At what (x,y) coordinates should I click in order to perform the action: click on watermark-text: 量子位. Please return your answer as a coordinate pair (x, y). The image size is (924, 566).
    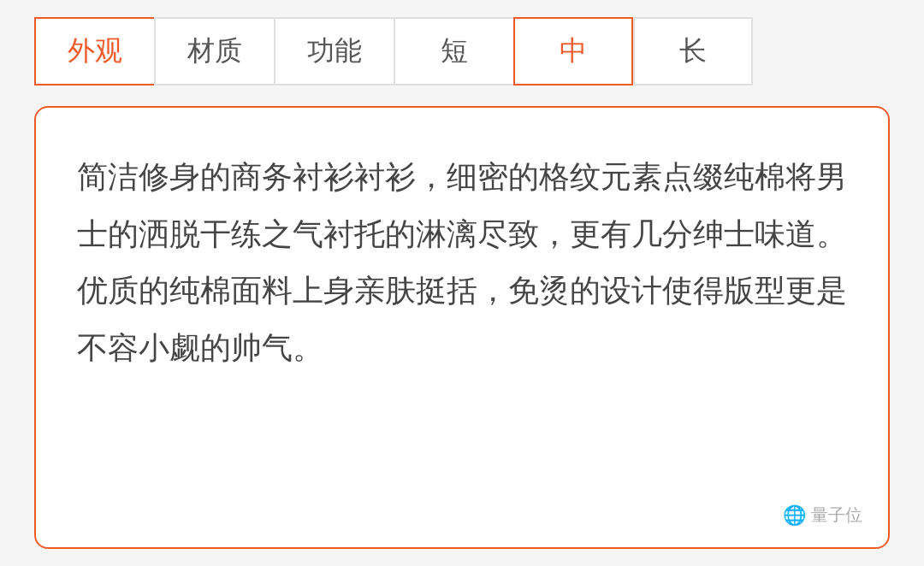
    Looking at the image, I should click on (837, 515).